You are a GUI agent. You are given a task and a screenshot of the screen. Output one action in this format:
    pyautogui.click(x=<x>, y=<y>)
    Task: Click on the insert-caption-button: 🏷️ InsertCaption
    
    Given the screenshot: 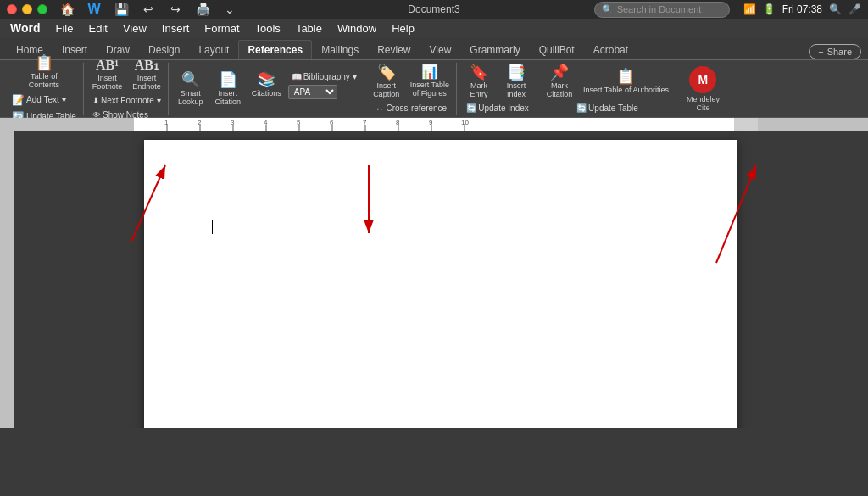 What is the action you would take?
    pyautogui.click(x=387, y=81)
    